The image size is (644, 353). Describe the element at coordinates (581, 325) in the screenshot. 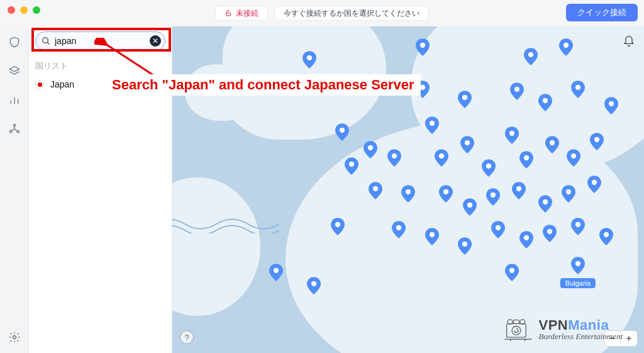

I see `watermark-brand: VPNMania` at that location.